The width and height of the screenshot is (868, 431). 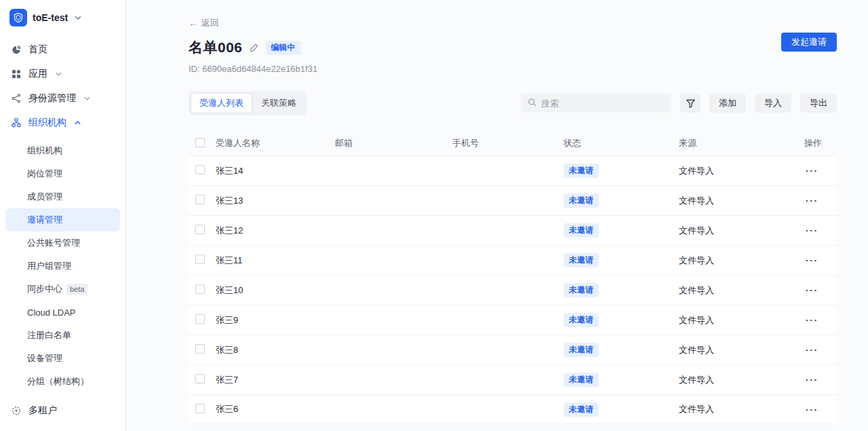 I want to click on cell-invitee-name: 张三6, so click(x=275, y=409).